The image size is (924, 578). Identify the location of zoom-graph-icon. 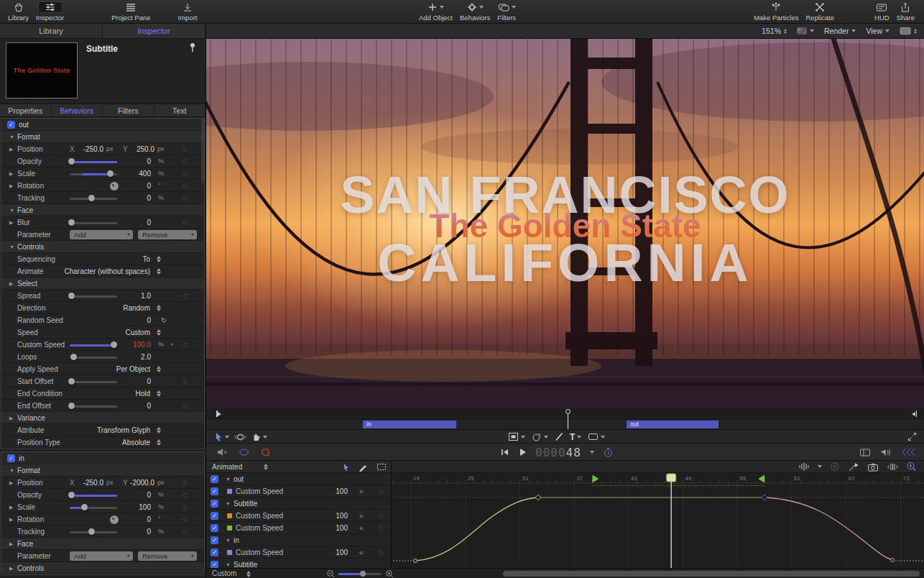
(911, 467).